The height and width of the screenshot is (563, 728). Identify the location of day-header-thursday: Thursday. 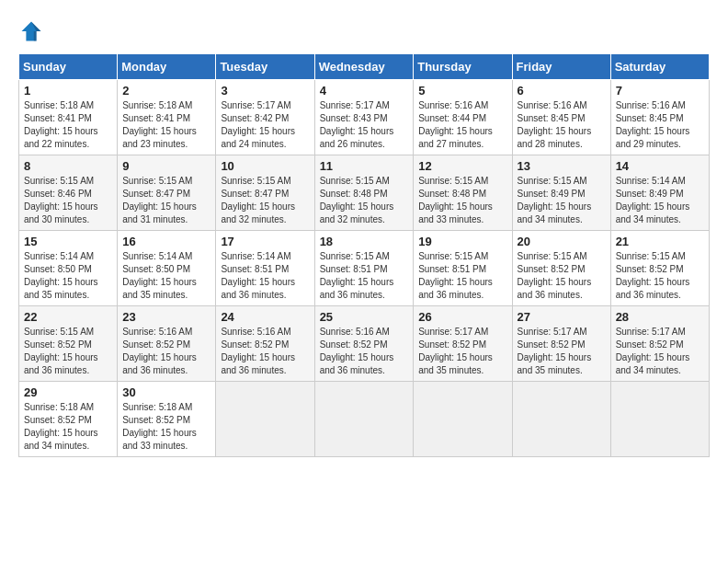
(463, 67).